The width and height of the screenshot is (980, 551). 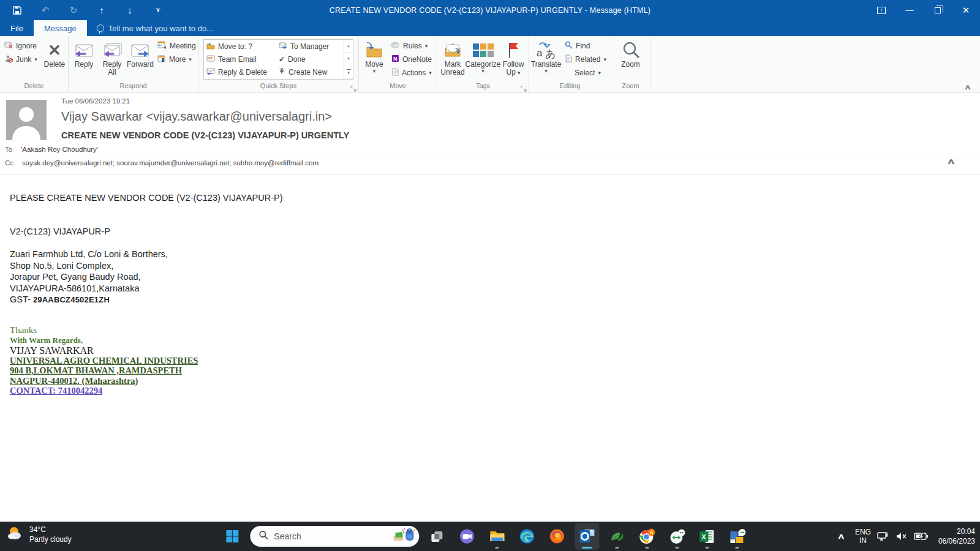 What do you see at coordinates (557, 536) in the screenshot?
I see `firefox-button` at bounding box center [557, 536].